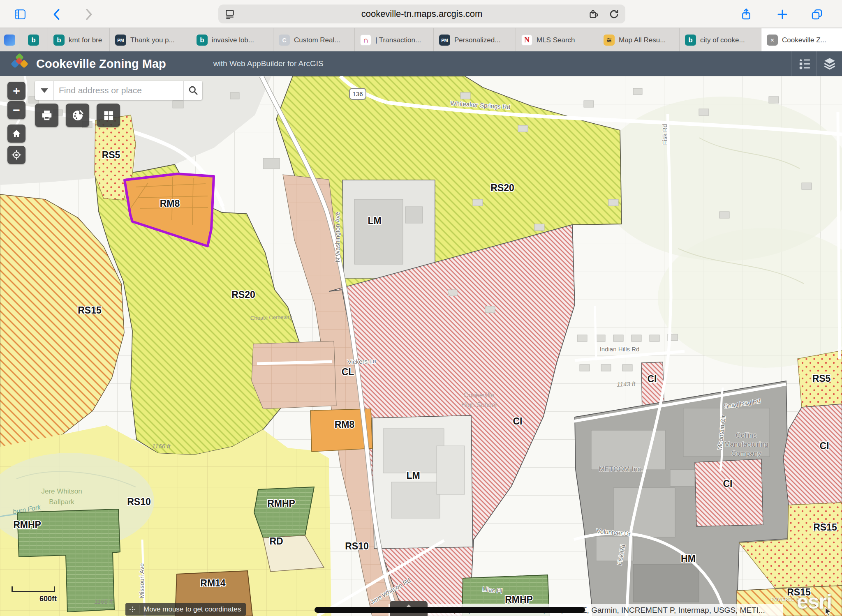  I want to click on tab-invasive: binvasive lob..., so click(232, 40).